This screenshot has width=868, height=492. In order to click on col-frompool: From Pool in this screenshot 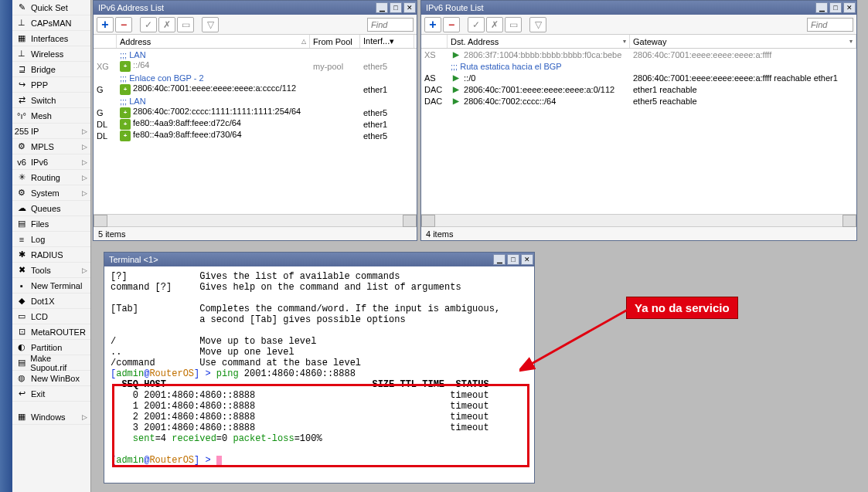, I will do `click(335, 42)`.